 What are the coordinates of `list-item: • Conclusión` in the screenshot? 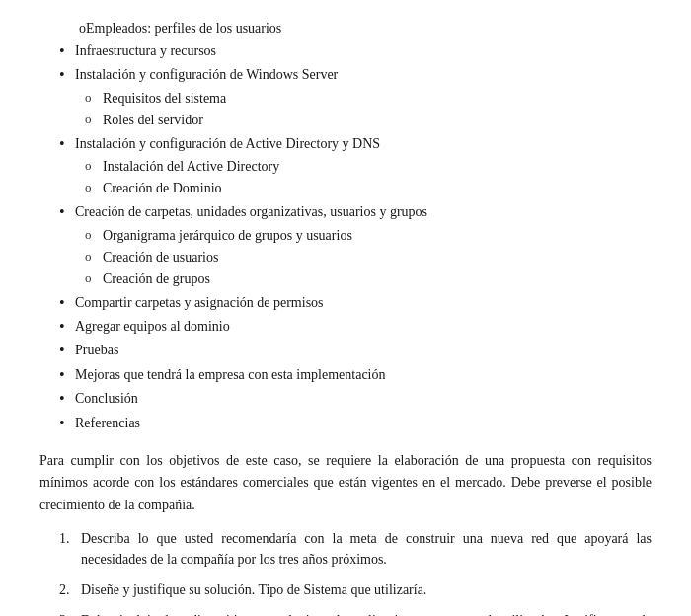 It's located at (355, 399).